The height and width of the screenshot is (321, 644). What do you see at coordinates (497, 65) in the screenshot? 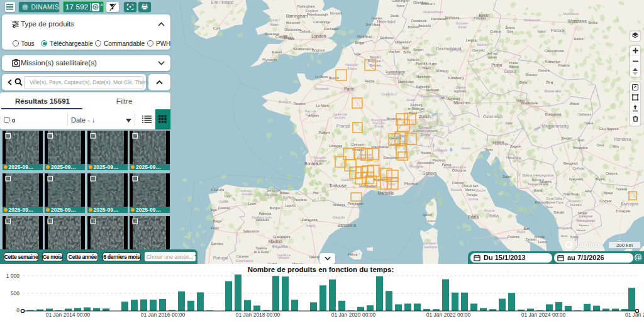
I see `svg-text: Praha` at bounding box center [497, 65].